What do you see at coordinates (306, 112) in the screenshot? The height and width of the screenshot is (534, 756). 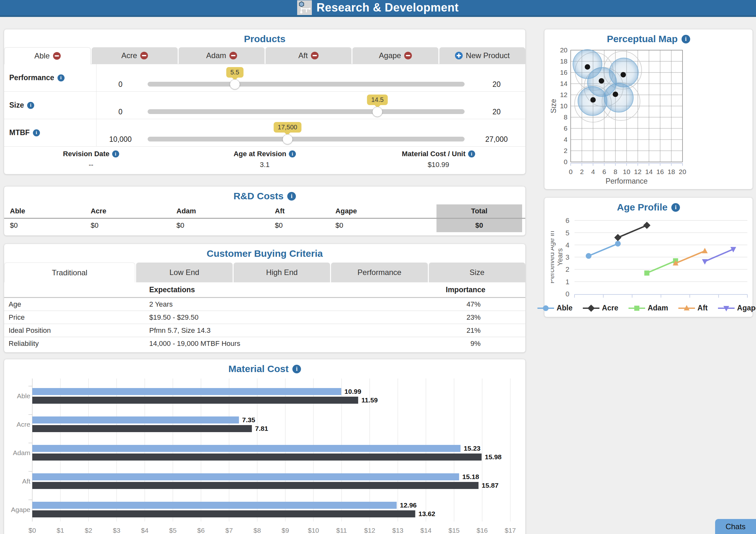 I see `slider-track-size: 14.5` at bounding box center [306, 112].